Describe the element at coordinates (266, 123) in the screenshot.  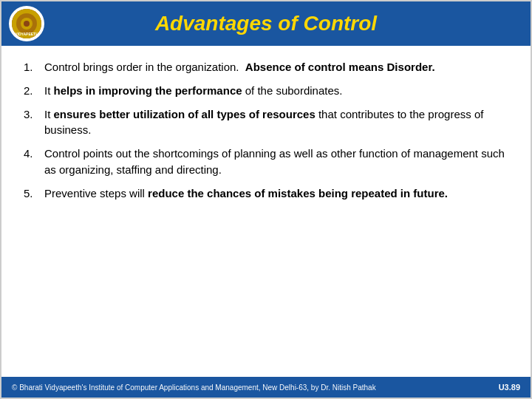
I see `list-item: 3. It ensures better utilization of all …` at that location.